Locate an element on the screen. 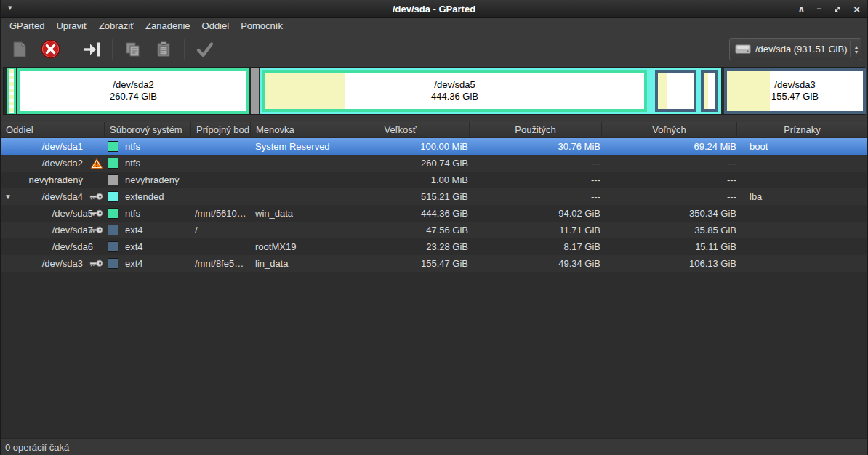 The image size is (868, 455). header-used: Použitých is located at coordinates (536, 130).